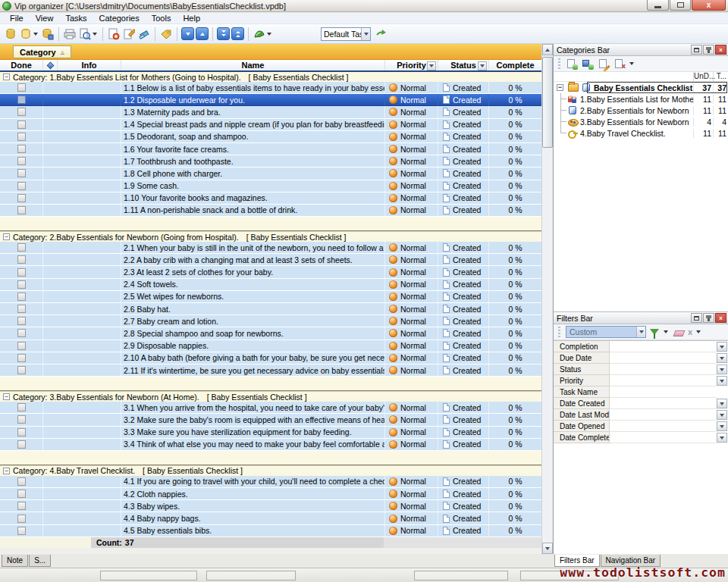  What do you see at coordinates (50, 65) in the screenshot?
I see `column-header-flag` at bounding box center [50, 65].